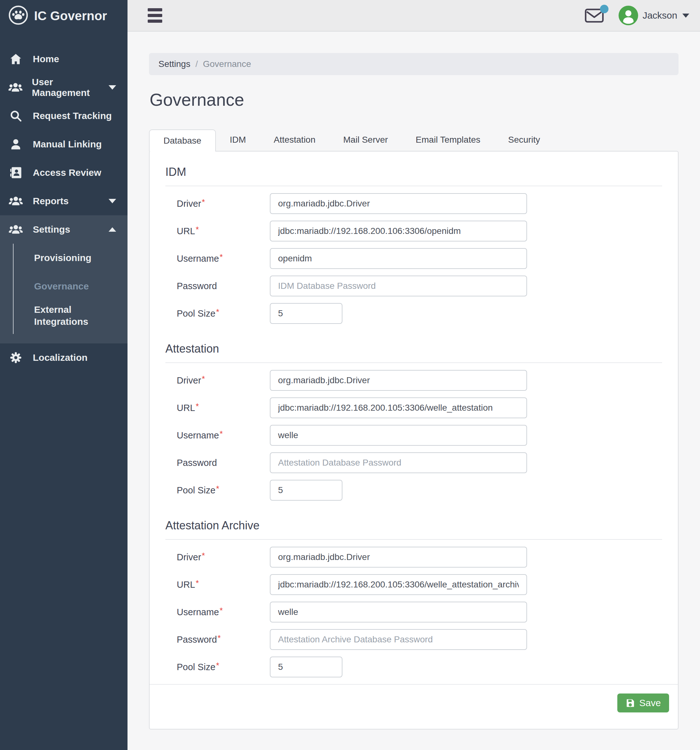 The height and width of the screenshot is (750, 700). What do you see at coordinates (64, 173) in the screenshot?
I see `sidebar-item-access-review: Access Review` at bounding box center [64, 173].